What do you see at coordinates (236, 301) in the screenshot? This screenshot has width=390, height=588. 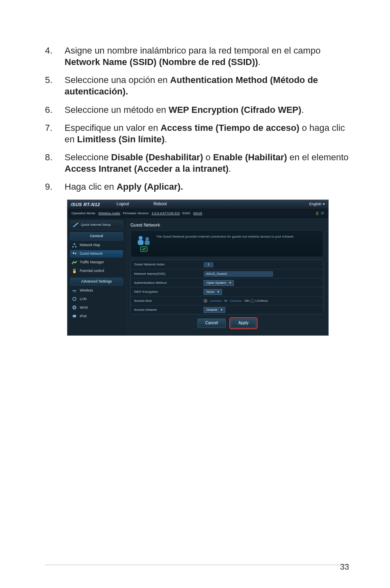 I see `access-time-minutes-input` at bounding box center [236, 301].